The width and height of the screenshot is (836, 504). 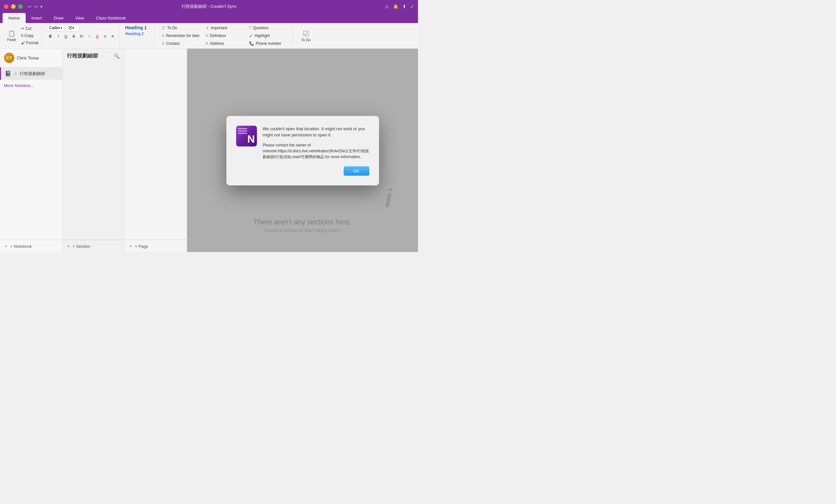 I want to click on important-tag: ★ Important, so click(x=225, y=28).